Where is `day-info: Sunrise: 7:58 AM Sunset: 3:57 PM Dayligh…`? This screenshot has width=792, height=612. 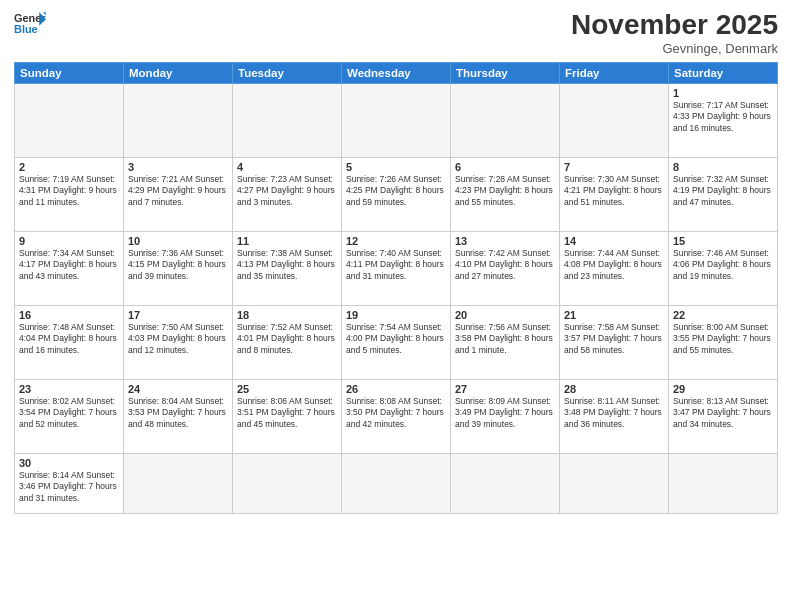 day-info: Sunrise: 7:58 AM Sunset: 3:57 PM Dayligh… is located at coordinates (614, 339).